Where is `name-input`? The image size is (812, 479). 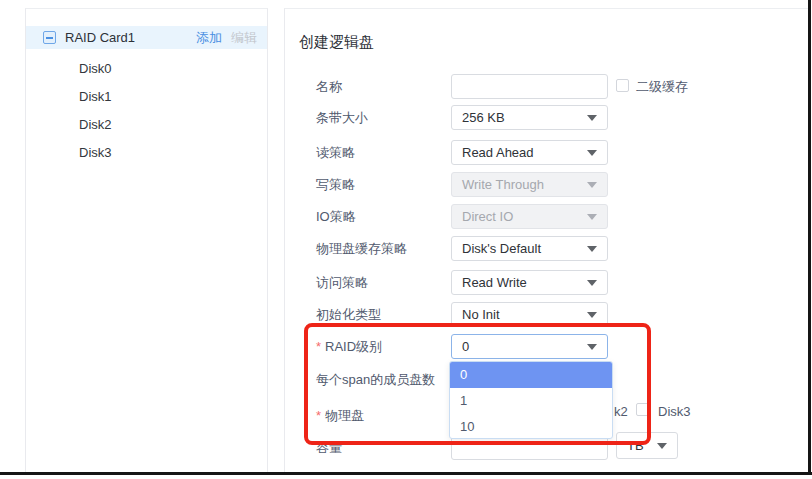
name-input is located at coordinates (530, 86).